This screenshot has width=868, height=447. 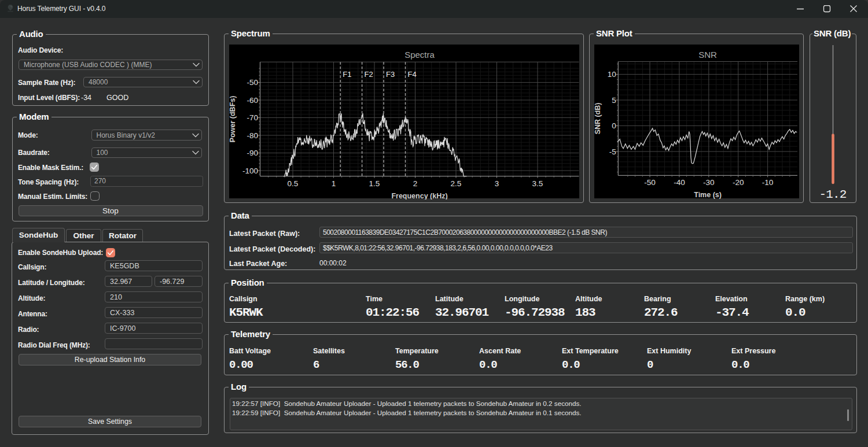 What do you see at coordinates (613, 152) in the screenshot?
I see `svg-text: -5` at bounding box center [613, 152].